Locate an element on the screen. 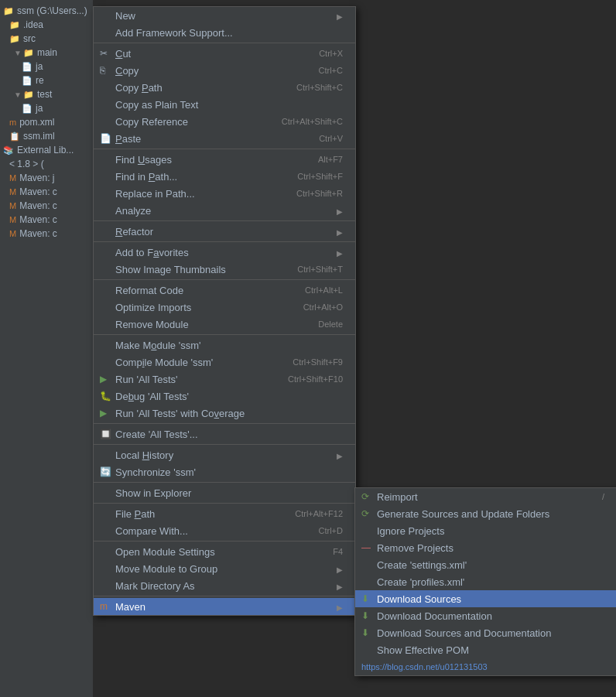 Image resolution: width=616 pixels, height=697 pixels. menu-find-usages: Find Usages Alt+F7 is located at coordinates (224, 159).